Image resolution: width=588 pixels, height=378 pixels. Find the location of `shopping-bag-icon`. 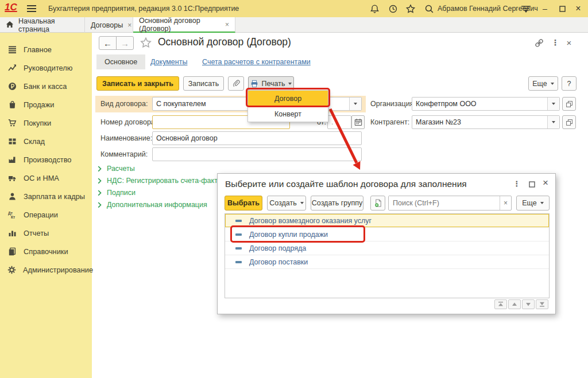

shopping-bag-icon is located at coordinates (12, 104).